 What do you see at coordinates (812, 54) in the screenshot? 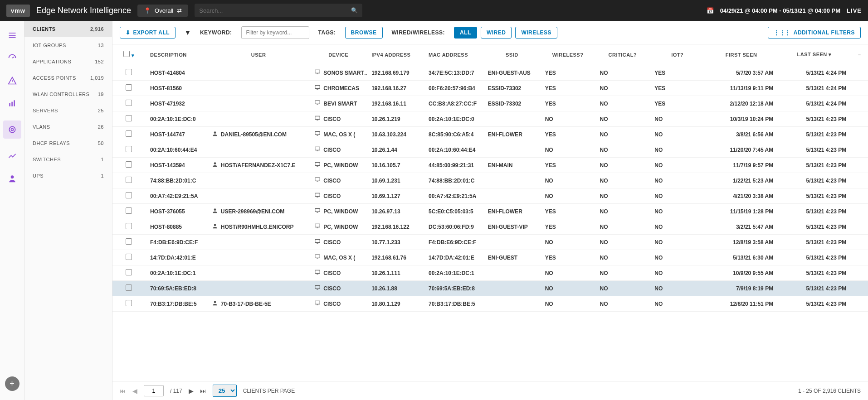
I see `last-seen-text: LAST SEEN` at bounding box center [812, 54].